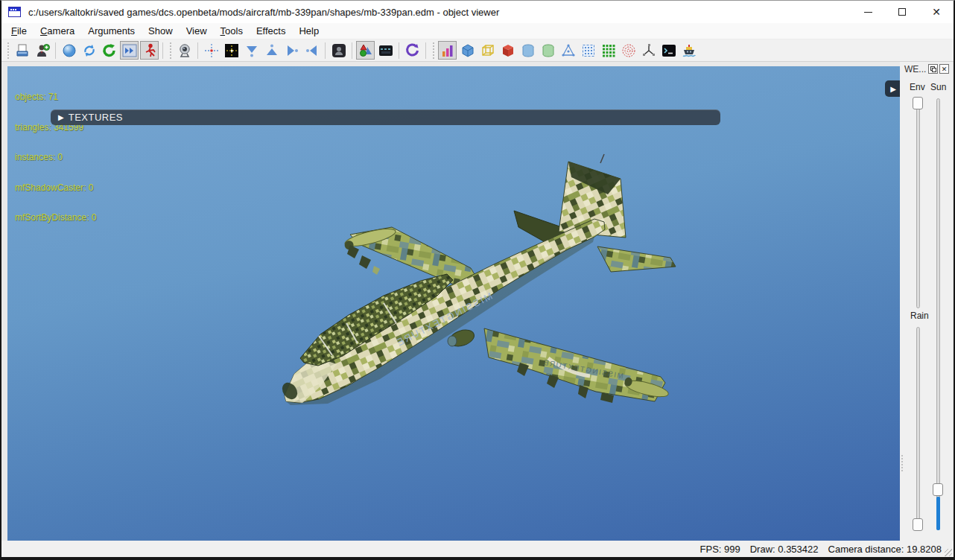  I want to click on stat-shadowcaster: mfShadowCaster: 0, so click(55, 188).